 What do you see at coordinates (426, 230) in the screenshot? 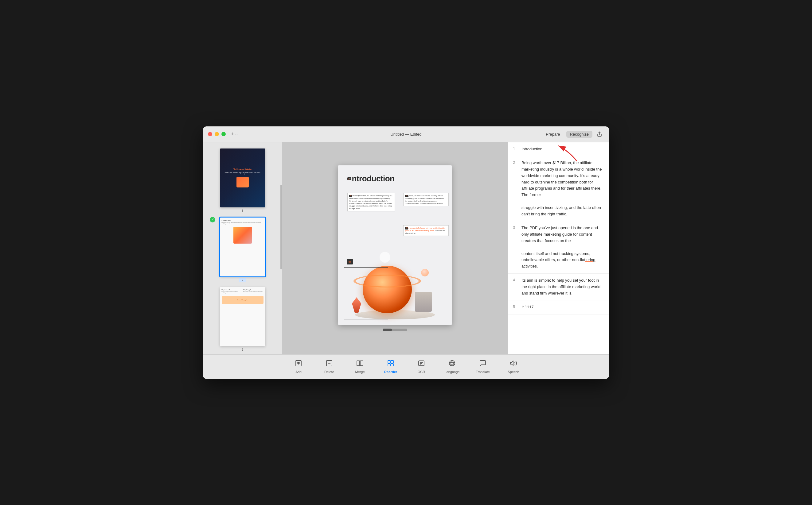
I see `text-block-4: 4Ts simple: to help you set your foot in…` at bounding box center [426, 230].